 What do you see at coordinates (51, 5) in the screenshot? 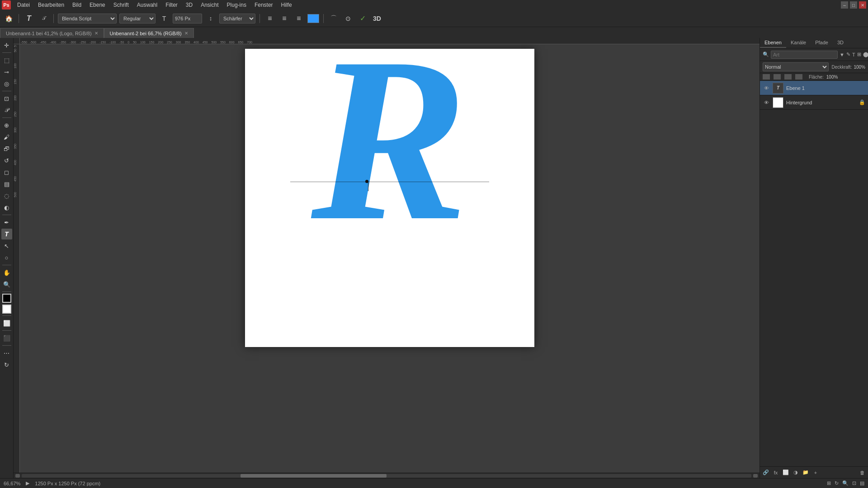
I see `menu-bearbeiten: Bearbeiten` at bounding box center [51, 5].